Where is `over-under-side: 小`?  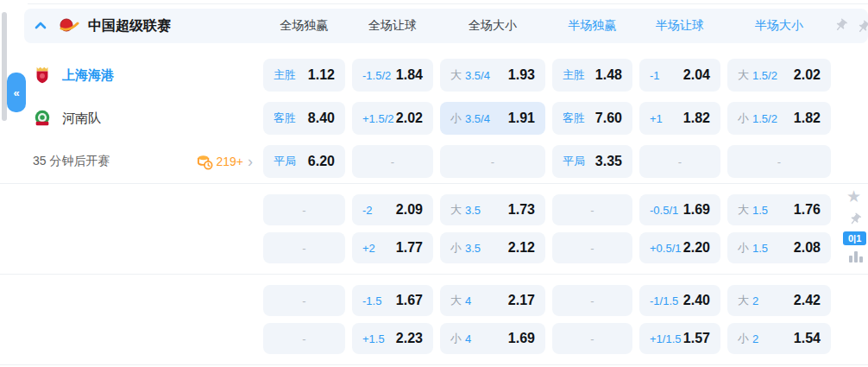
over-under-side: 小 is located at coordinates (744, 118).